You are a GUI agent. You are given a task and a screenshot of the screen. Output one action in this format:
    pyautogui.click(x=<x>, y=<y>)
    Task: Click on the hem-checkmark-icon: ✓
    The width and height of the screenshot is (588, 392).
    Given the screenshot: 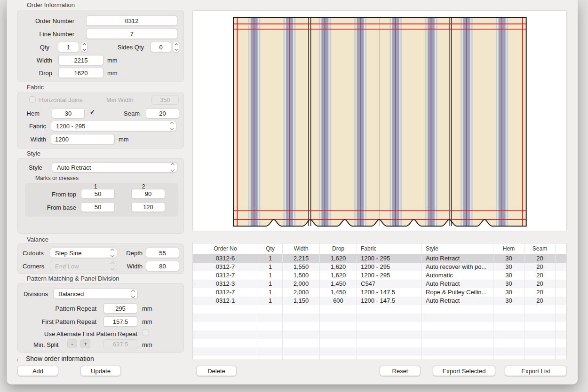 What is the action you would take?
    pyautogui.click(x=92, y=112)
    